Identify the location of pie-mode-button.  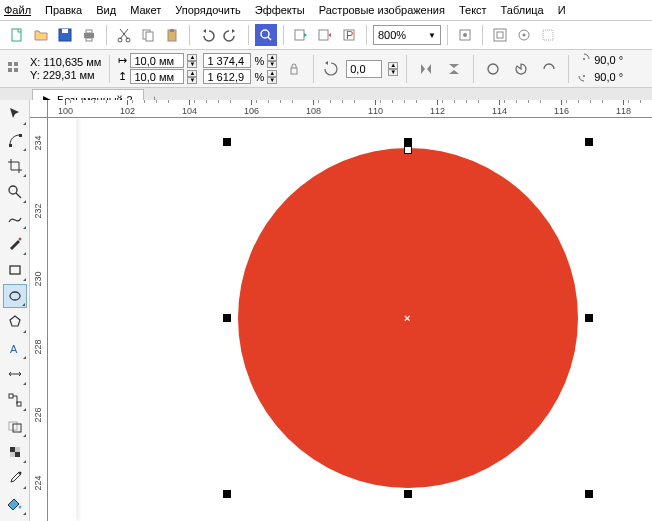
(521, 69).